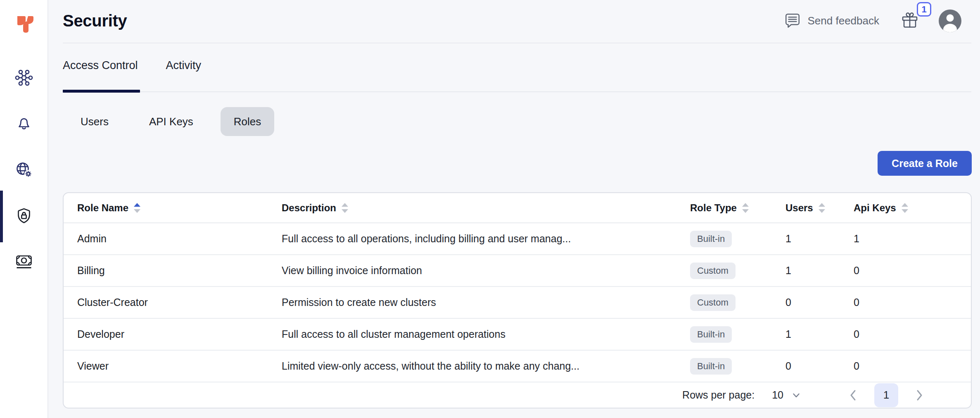 The image size is (980, 418). What do you see at coordinates (905, 239) in the screenshot?
I see `api-keys-count-cell: 1` at bounding box center [905, 239].